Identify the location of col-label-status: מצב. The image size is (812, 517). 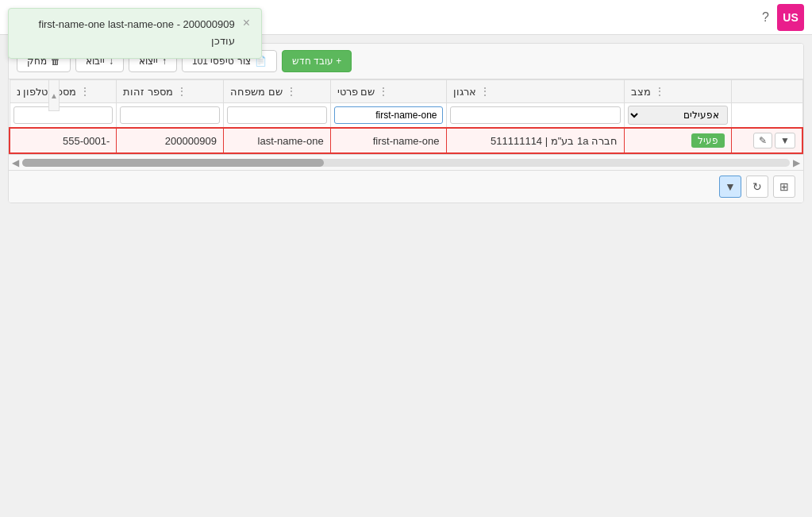
(641, 92).